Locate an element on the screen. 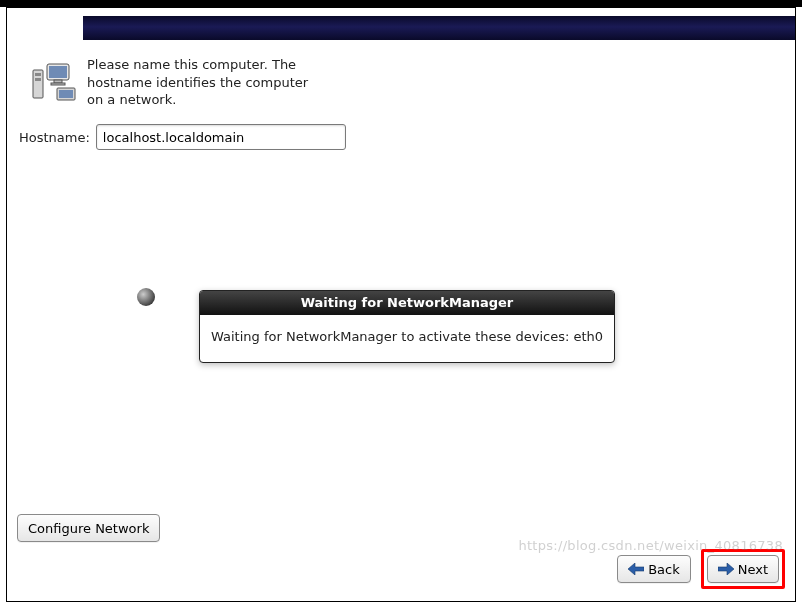 The height and width of the screenshot is (608, 802). configure-network-button: Configure Network is located at coordinates (88, 528).